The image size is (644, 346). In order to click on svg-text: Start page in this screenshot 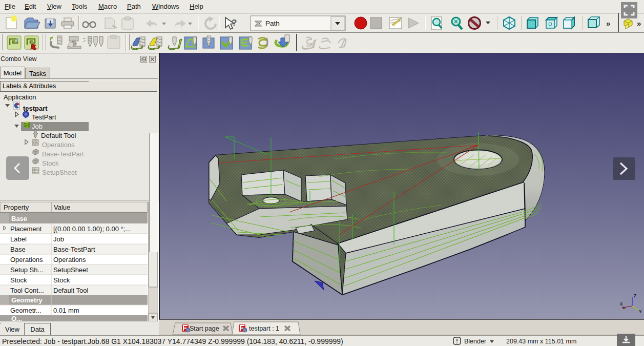, I will do `click(204, 329)`.